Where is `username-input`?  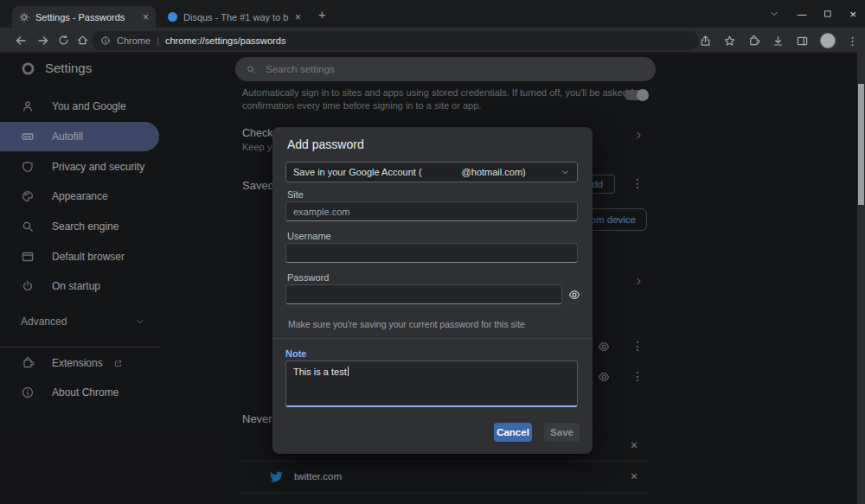
username-input is located at coordinates (432, 252).